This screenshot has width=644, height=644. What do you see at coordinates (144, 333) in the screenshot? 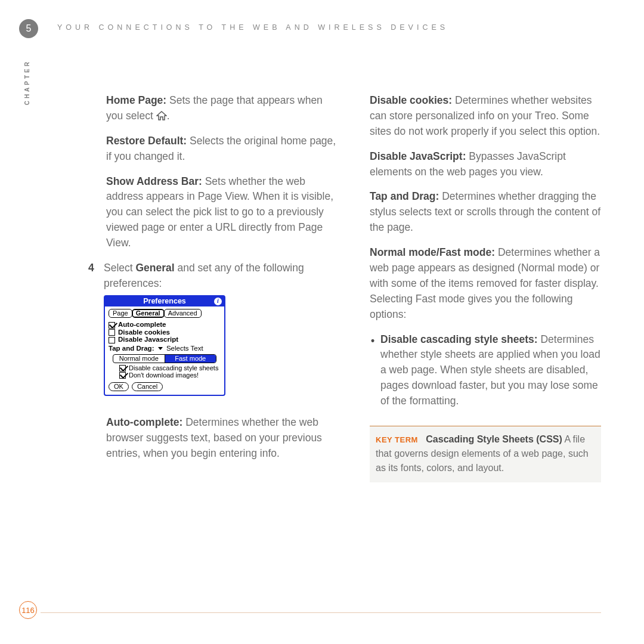
I see `check-label: Disable cookies` at bounding box center [144, 333].